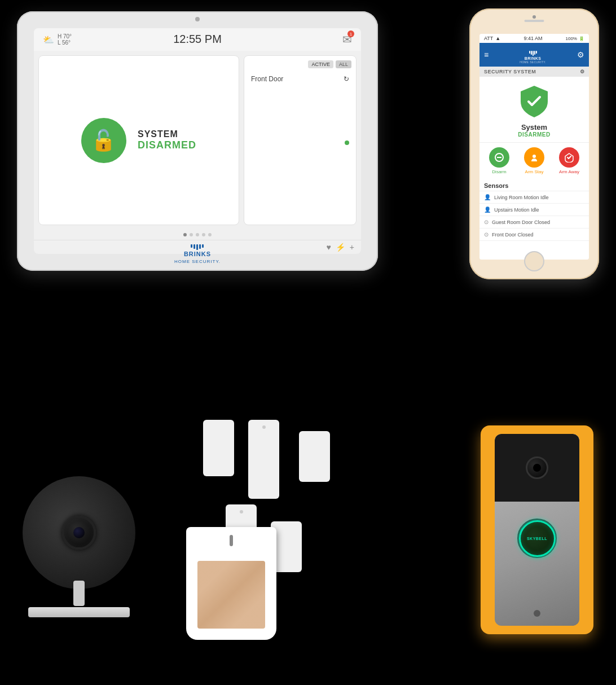 The height and width of the screenshot is (685, 616). I want to click on system-label: SYSTEM, so click(167, 134).